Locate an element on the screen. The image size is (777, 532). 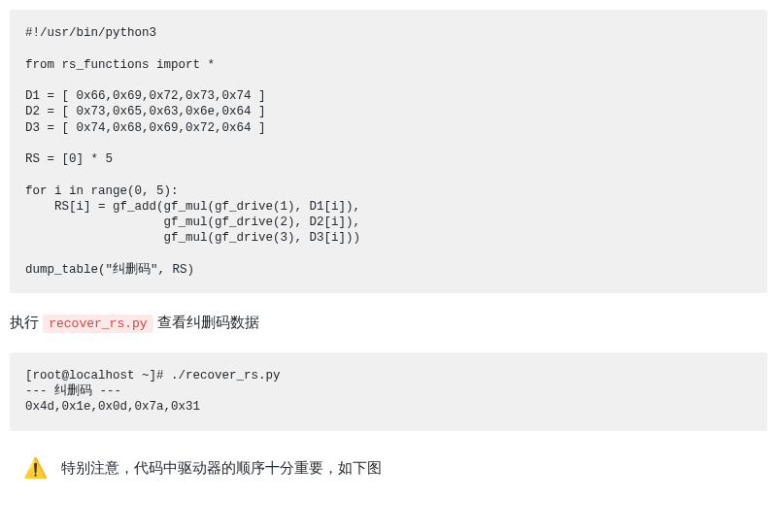
alert-box: ⚠️ 特别注意，代码中驱动器的顺序十分重要，如下图 is located at coordinates (388, 468).